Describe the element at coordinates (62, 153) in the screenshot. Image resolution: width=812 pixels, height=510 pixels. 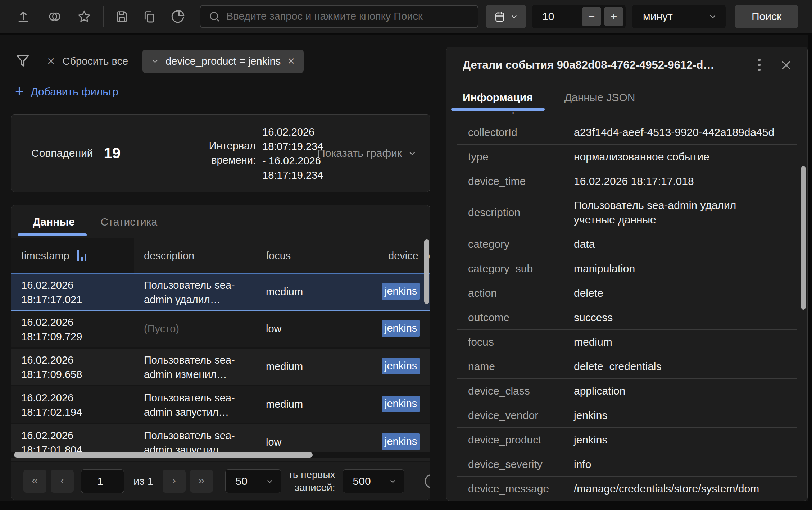
I see `matches-label: Совпадений` at that location.